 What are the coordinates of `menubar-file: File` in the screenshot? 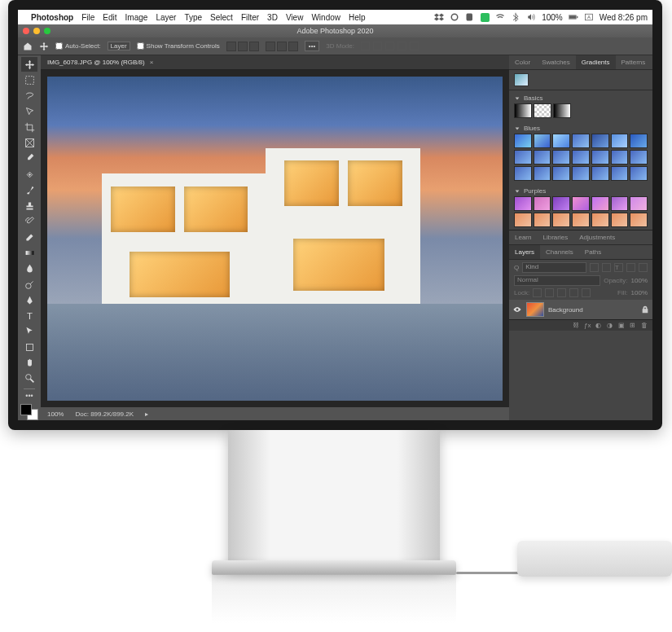 It's located at (88, 18).